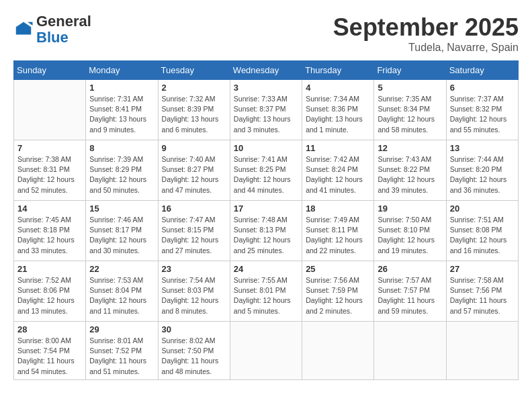 This screenshot has height=411, width=532. Describe the element at coordinates (410, 148) in the screenshot. I see `day-number: 12` at that location.